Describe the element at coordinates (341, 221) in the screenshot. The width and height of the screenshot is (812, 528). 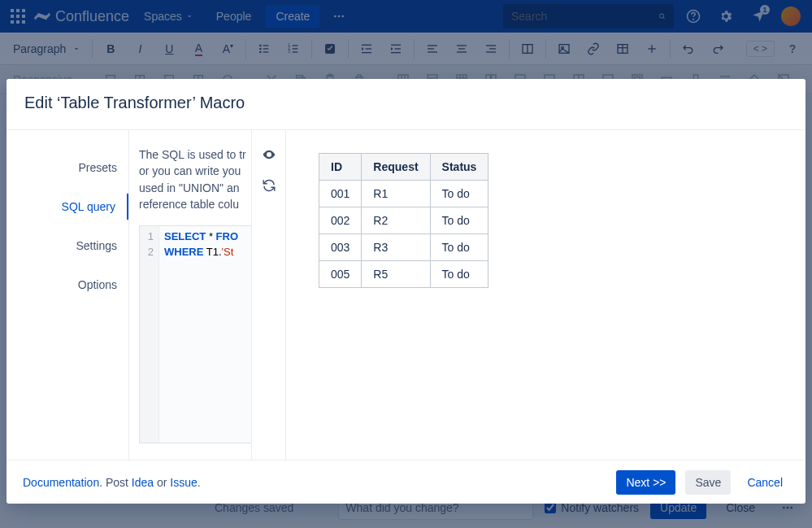
I see `table-cell: 002` at that location.